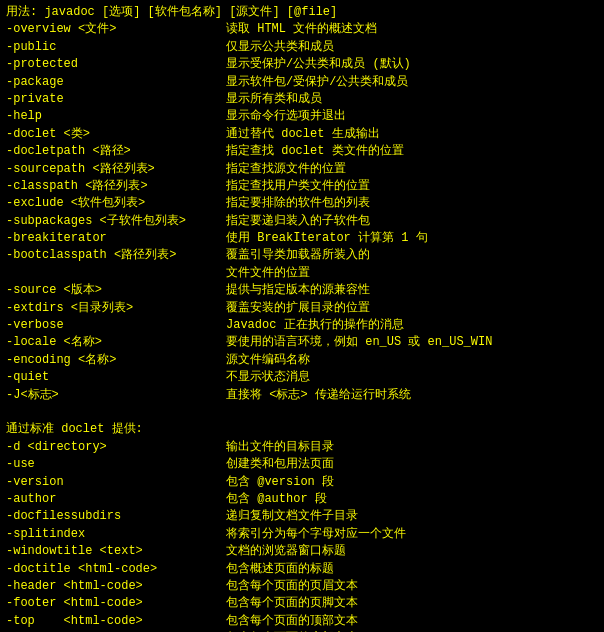  I want to click on command-name: -J<标志>, so click(116, 396).